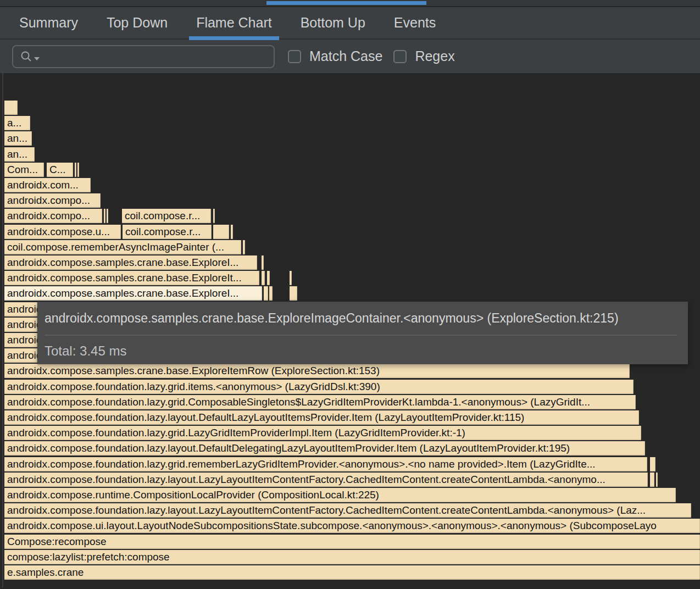  I want to click on regex-label: Regex, so click(435, 56).